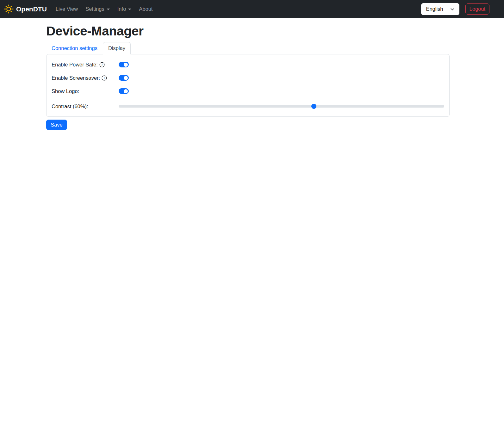 This screenshot has height=430, width=504. Describe the element at coordinates (248, 85) in the screenshot. I see `display-settings-card: Enable Power Safe: i Enable Screensaver:` at that location.